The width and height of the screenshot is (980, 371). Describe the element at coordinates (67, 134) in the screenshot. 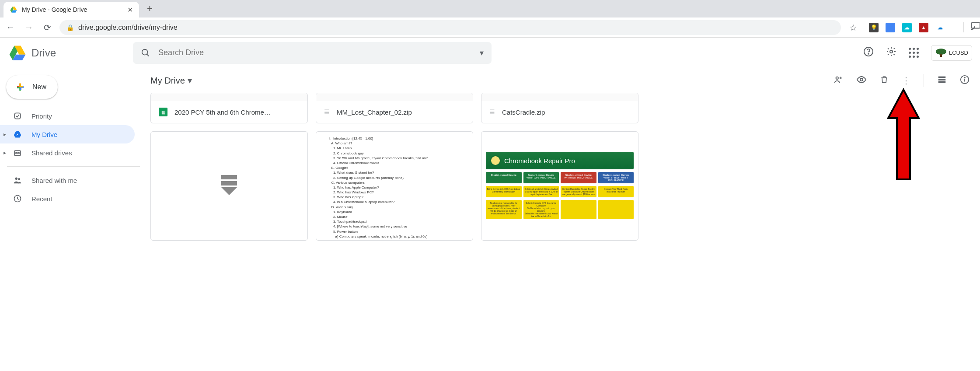

I see `sidebar-item-my-drive: ▸ My Drive` at that location.